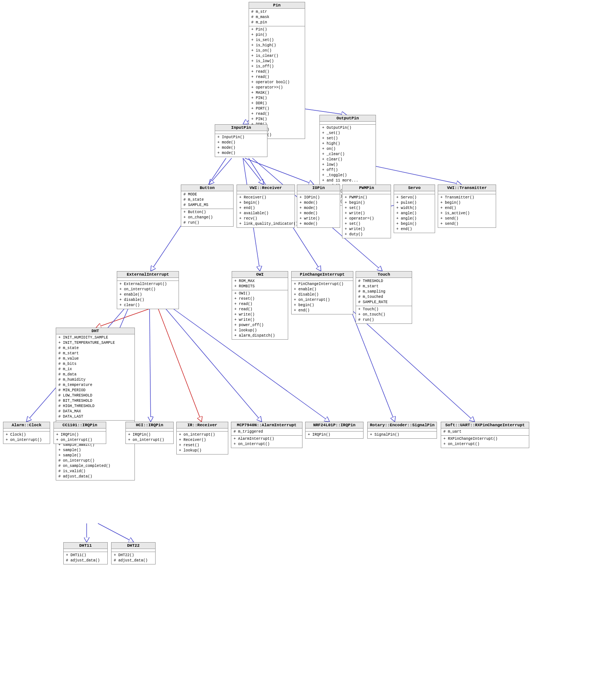  What do you see at coordinates (26, 438) in the screenshot?
I see `alarm-clock-methods: + Clock() + on_interrupt()` at bounding box center [26, 438].